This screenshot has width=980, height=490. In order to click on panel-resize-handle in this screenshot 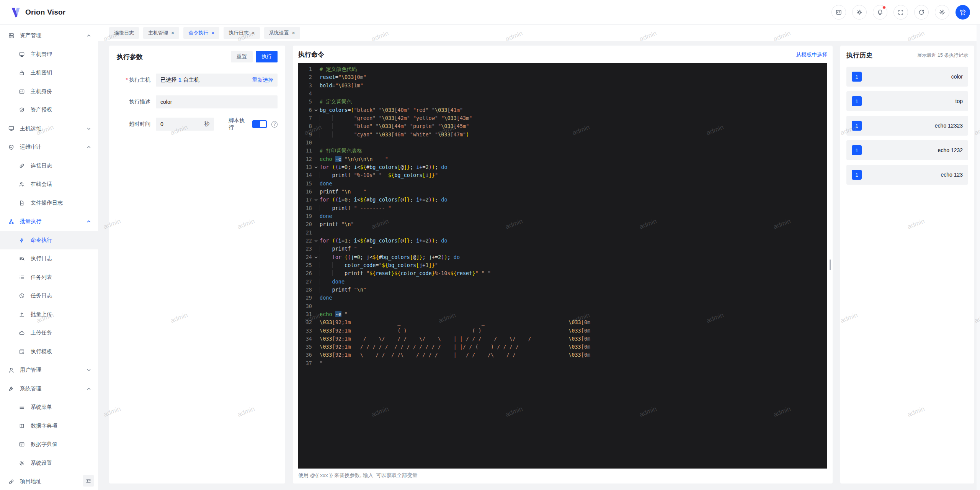, I will do `click(830, 265)`.